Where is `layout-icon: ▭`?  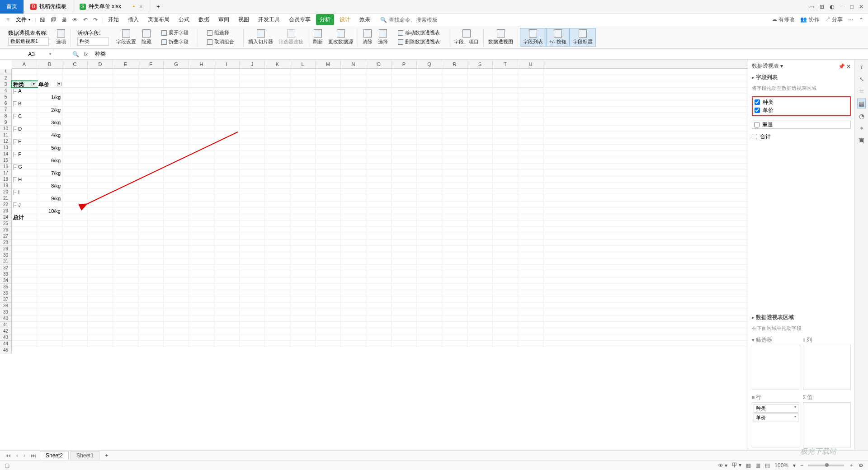 layout-icon: ▭ is located at coordinates (812, 7).